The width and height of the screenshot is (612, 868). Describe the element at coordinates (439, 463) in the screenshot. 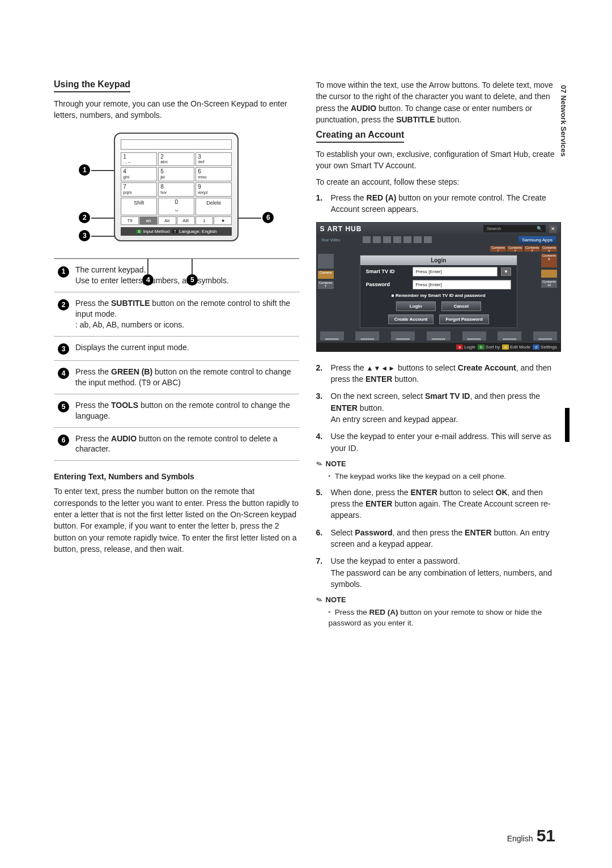

I see `note-1: NOTE` at that location.